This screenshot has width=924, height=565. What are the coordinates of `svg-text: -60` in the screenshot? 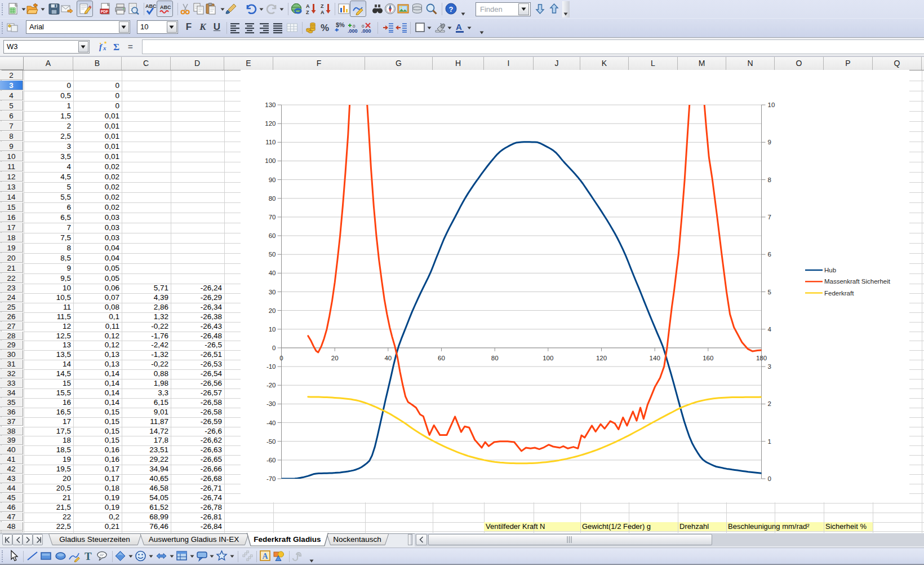 It's located at (272, 460).